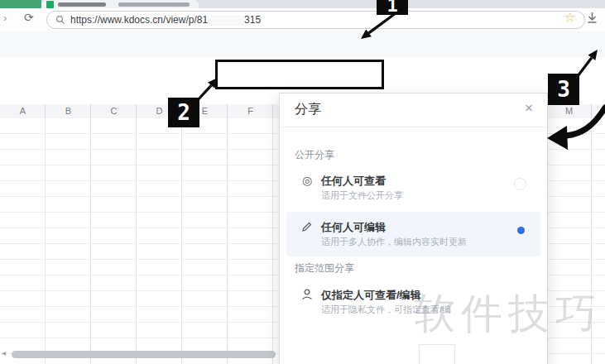 This screenshot has height=364, width=605. I want to click on option-anyone-can-edit: 任何人可编辑 适用于多人协作，编辑内容实时更新, so click(414, 234).